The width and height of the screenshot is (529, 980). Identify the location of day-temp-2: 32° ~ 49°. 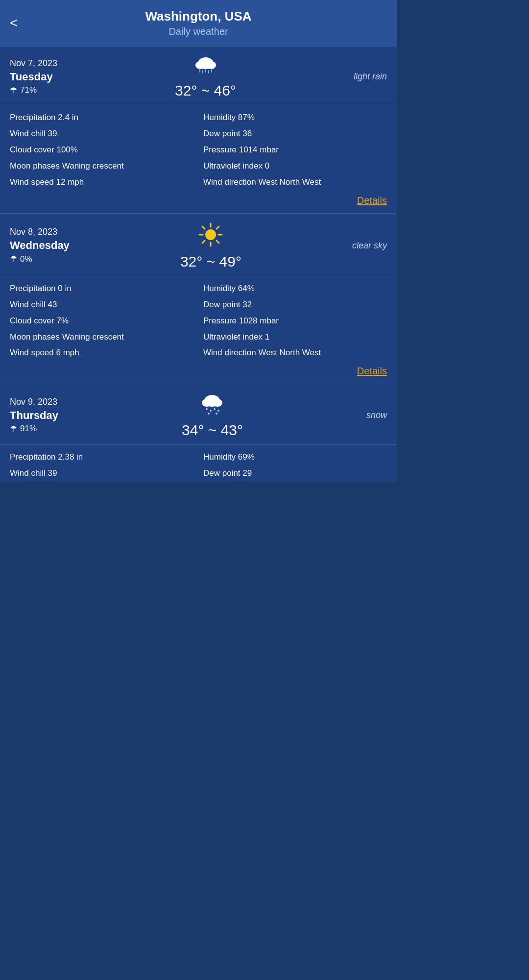
(211, 262).